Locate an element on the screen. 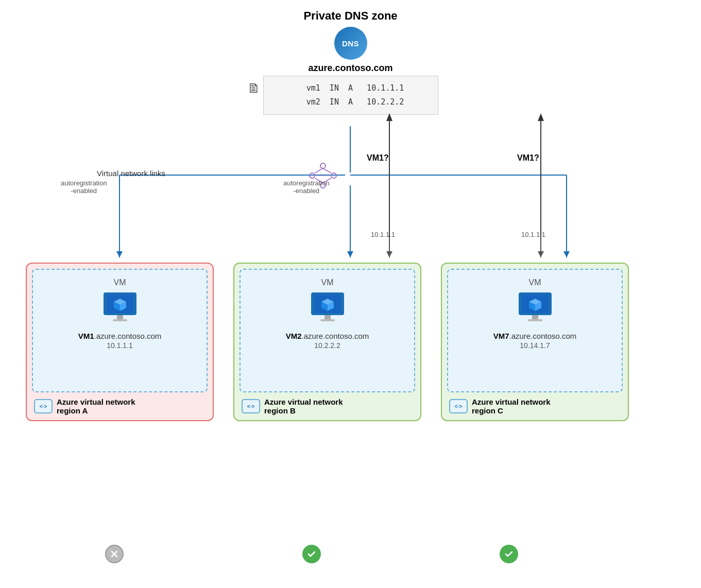 The width and height of the screenshot is (701, 588). ip-answer-center: 10.1.1.1 is located at coordinates (383, 235).